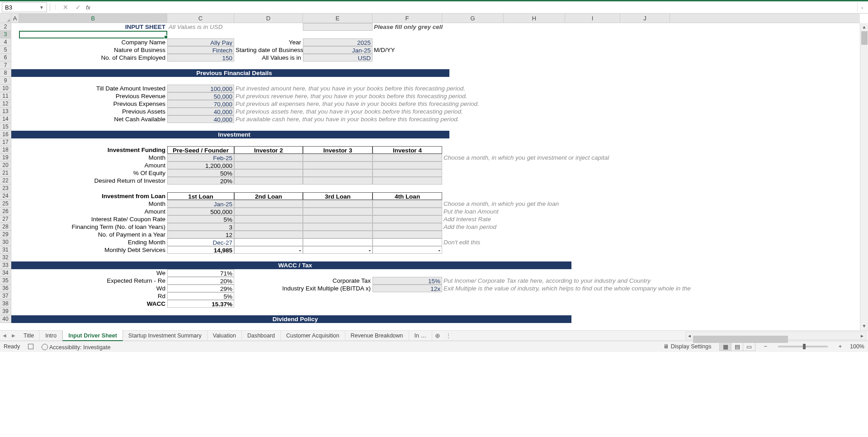  Describe the element at coordinates (338, 43) in the screenshot. I see `year-val: 2025` at that location.